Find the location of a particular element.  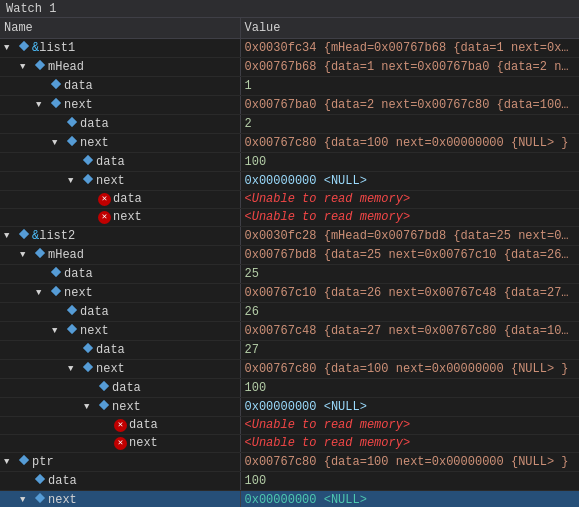

value-cell: 26 is located at coordinates (410, 312).